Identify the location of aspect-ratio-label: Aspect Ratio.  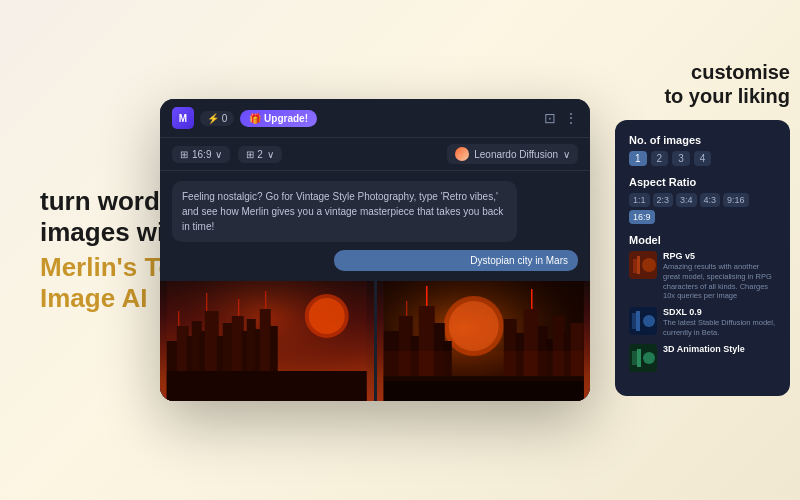
(702, 182).